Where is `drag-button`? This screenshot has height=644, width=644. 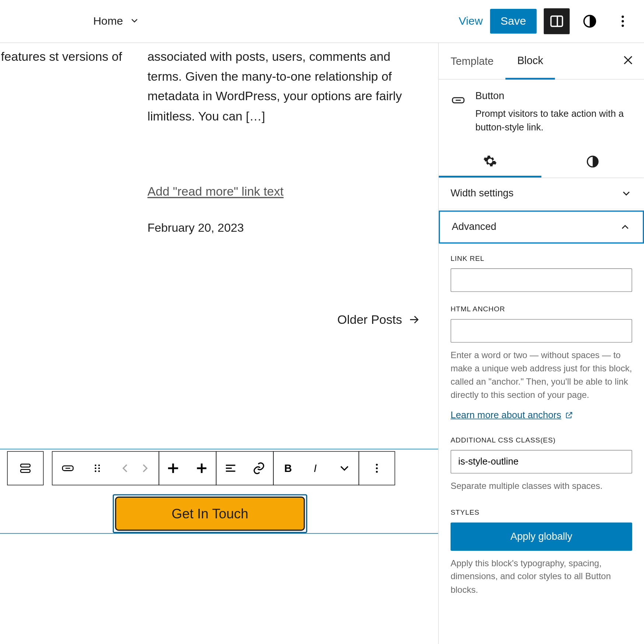
drag-button is located at coordinates (97, 468).